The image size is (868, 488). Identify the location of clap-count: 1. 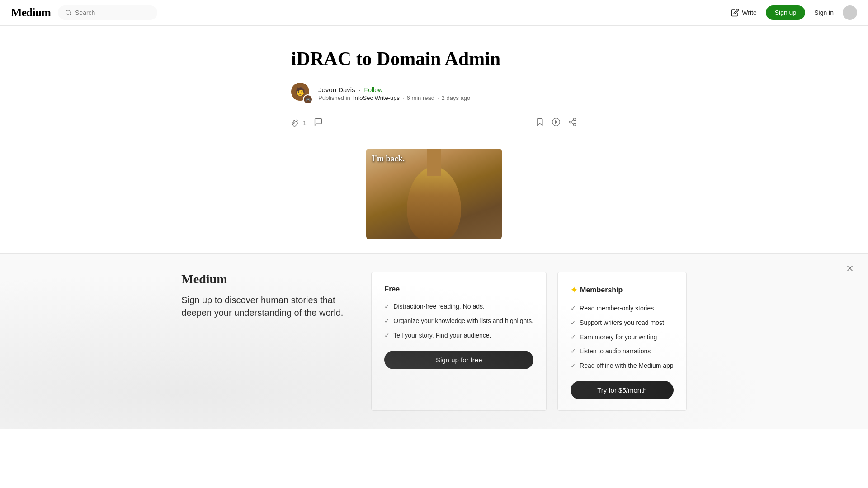
(305, 123).